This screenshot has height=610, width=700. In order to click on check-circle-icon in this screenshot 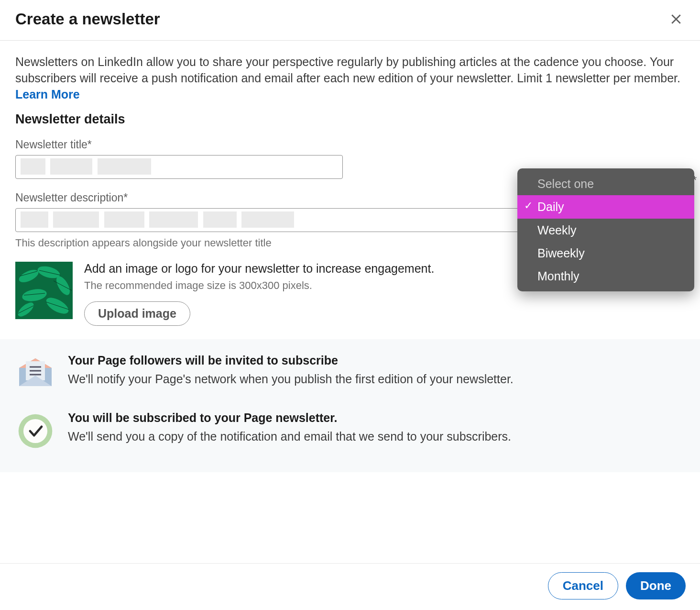, I will do `click(35, 431)`.